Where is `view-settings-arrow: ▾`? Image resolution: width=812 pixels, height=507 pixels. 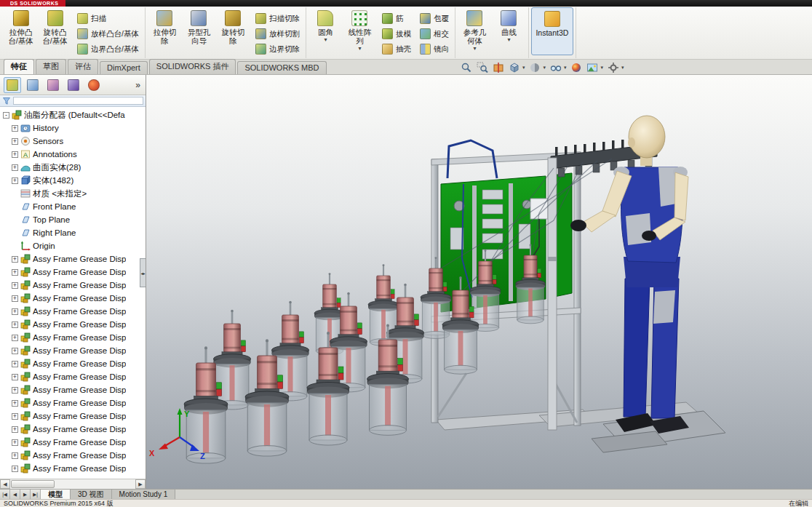
view-settings-arrow: ▾ is located at coordinates (623, 68).